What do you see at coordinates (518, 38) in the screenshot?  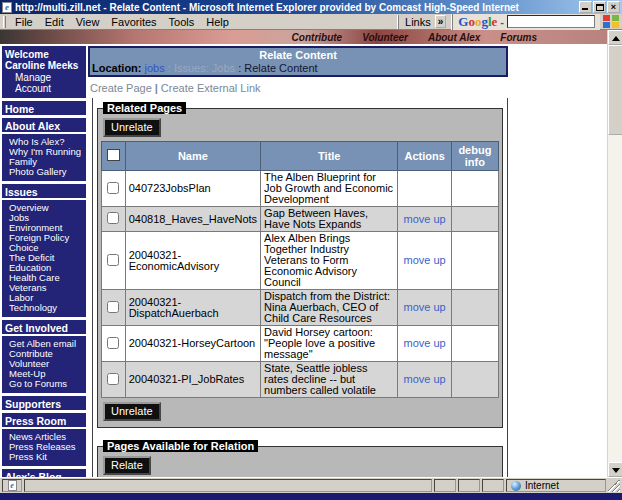 I see `banner-nav-forums: Forums` at bounding box center [518, 38].